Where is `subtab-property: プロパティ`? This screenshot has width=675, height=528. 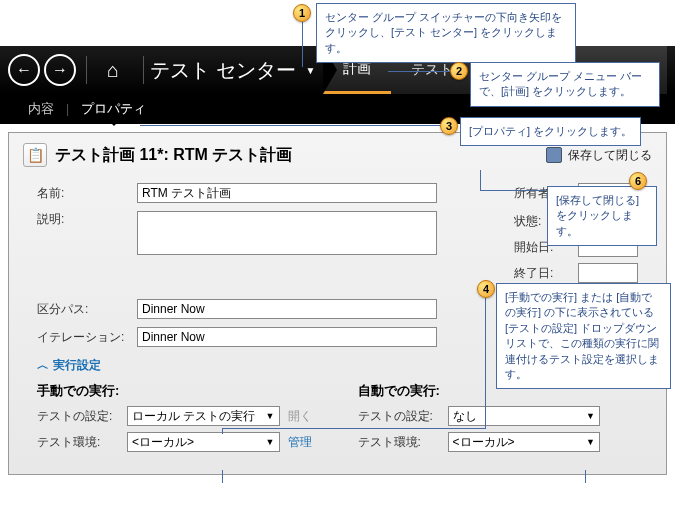
subtab-property: プロパティ is located at coordinates (114, 109).